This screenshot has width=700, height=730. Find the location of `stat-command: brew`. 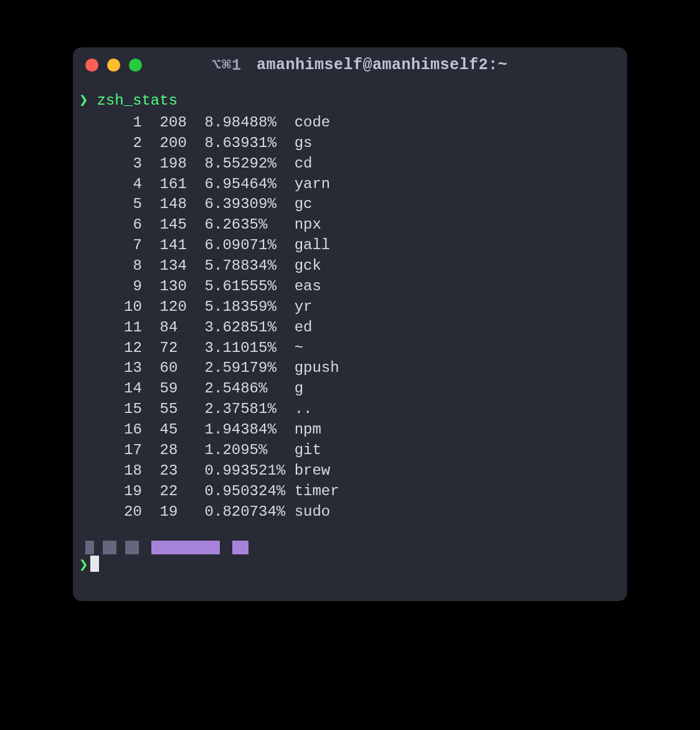

stat-command: brew is located at coordinates (313, 471).